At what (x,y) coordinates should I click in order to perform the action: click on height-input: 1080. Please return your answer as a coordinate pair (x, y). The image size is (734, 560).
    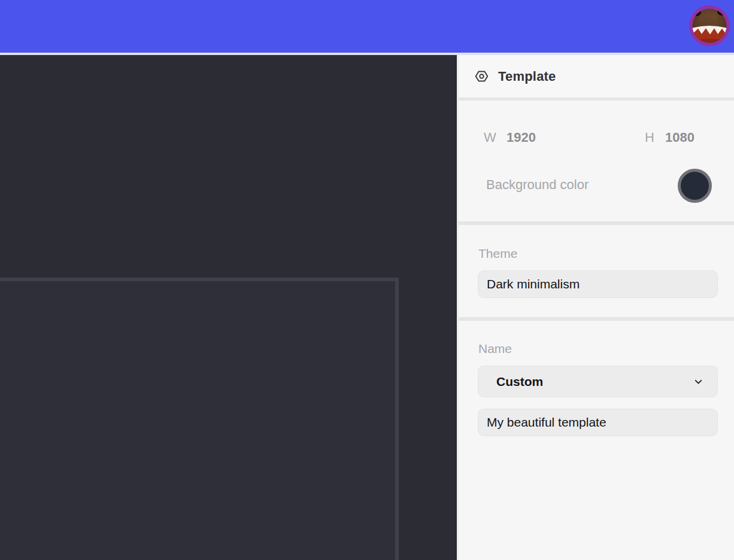
    Looking at the image, I should click on (680, 138).